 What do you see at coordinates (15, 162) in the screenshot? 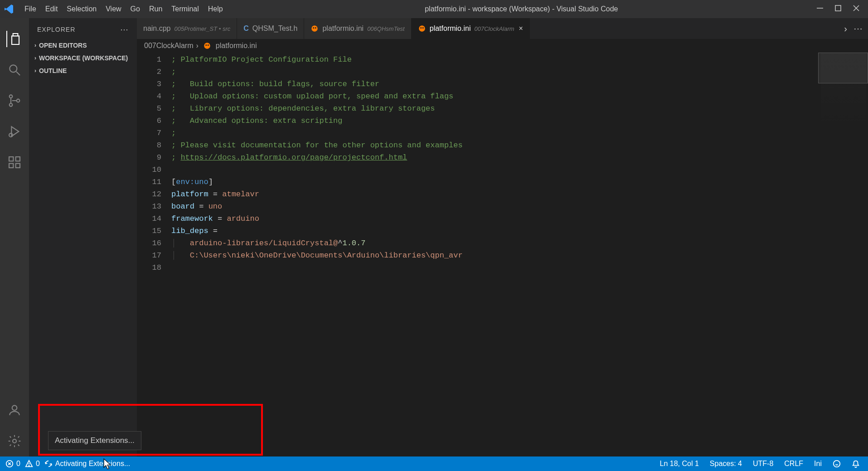
I see `extensions-icon` at bounding box center [15, 162].